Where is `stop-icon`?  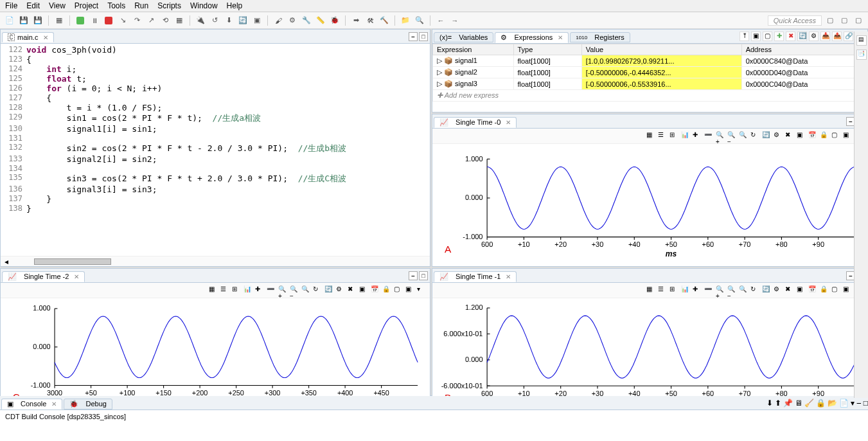 stop-icon is located at coordinates (109, 21).